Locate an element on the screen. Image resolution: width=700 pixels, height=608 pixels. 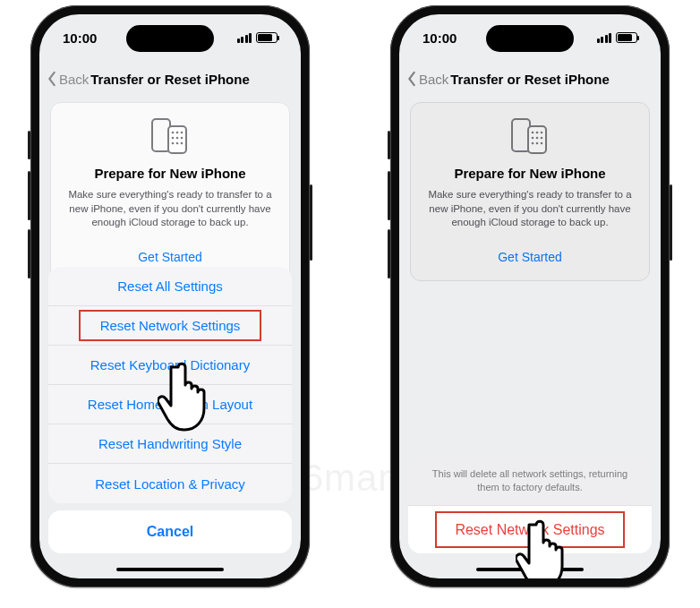
reset-network-settings-option: Reset Network Settings is located at coordinates (170, 326).